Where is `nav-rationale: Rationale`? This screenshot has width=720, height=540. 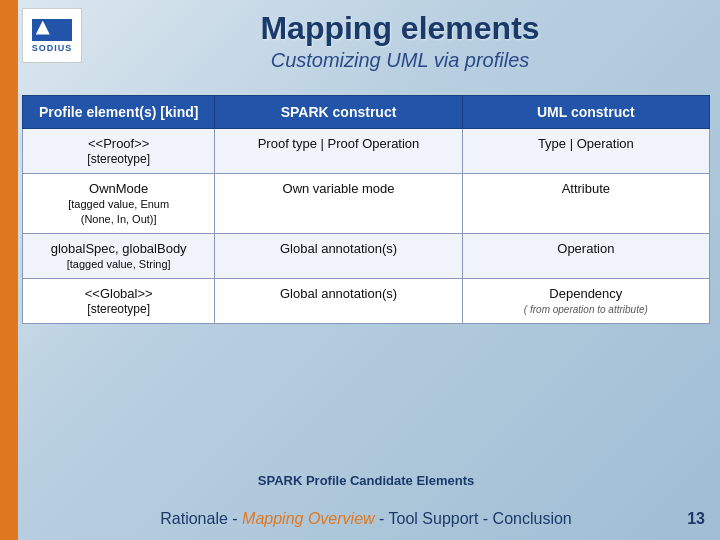
nav-rationale: Rationale is located at coordinates (194, 518).